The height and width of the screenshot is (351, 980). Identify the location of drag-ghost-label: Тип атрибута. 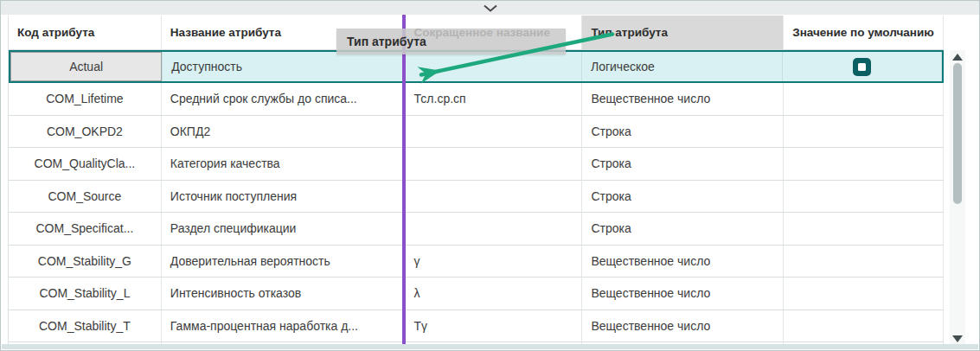
(381, 41).